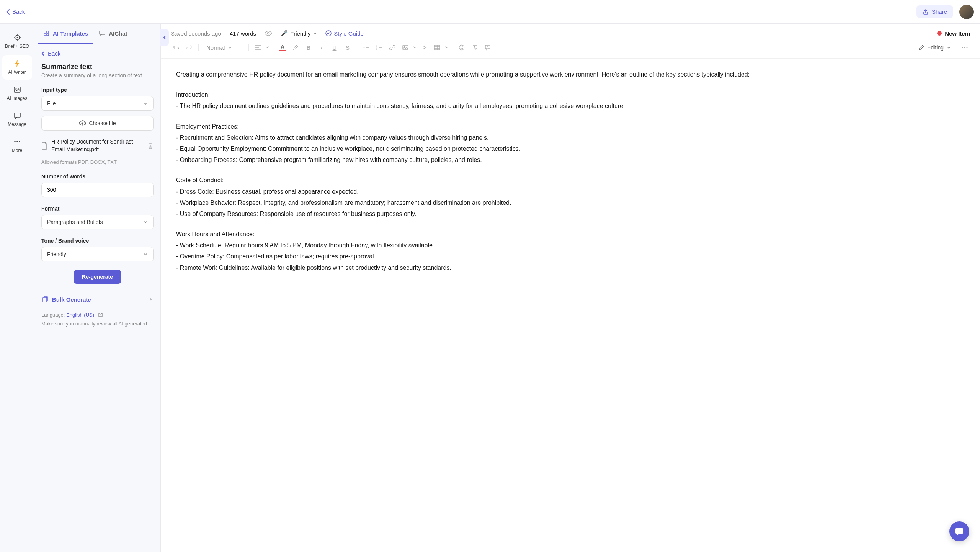 This screenshot has height=552, width=980. I want to click on document-icon, so click(44, 146).